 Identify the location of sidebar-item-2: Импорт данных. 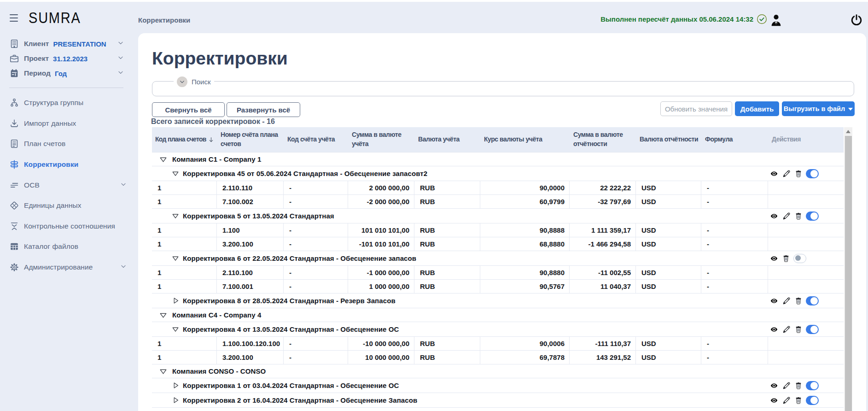
(69, 123).